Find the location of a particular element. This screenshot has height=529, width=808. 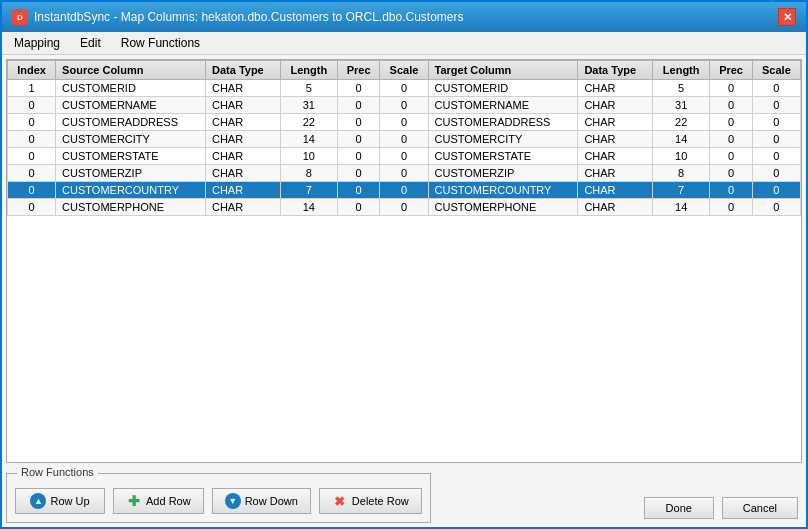

svg-text: D is located at coordinates (20, 18).